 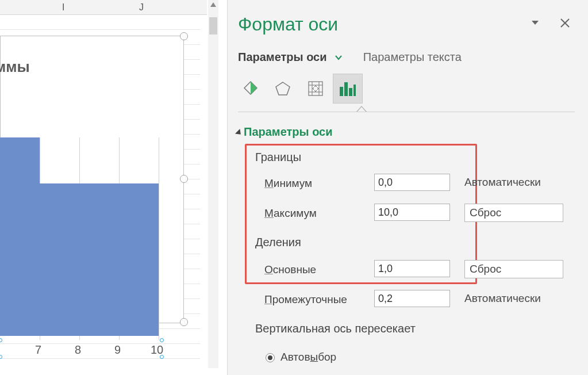 I want to click on minor-auto-text: Автоматически, so click(x=502, y=299).